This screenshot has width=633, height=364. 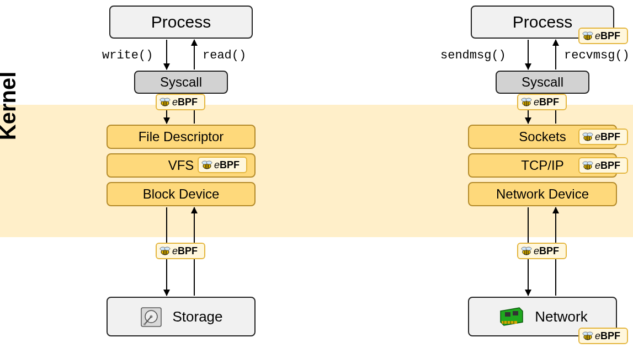 I want to click on network-device-box: Network Device, so click(x=542, y=194).